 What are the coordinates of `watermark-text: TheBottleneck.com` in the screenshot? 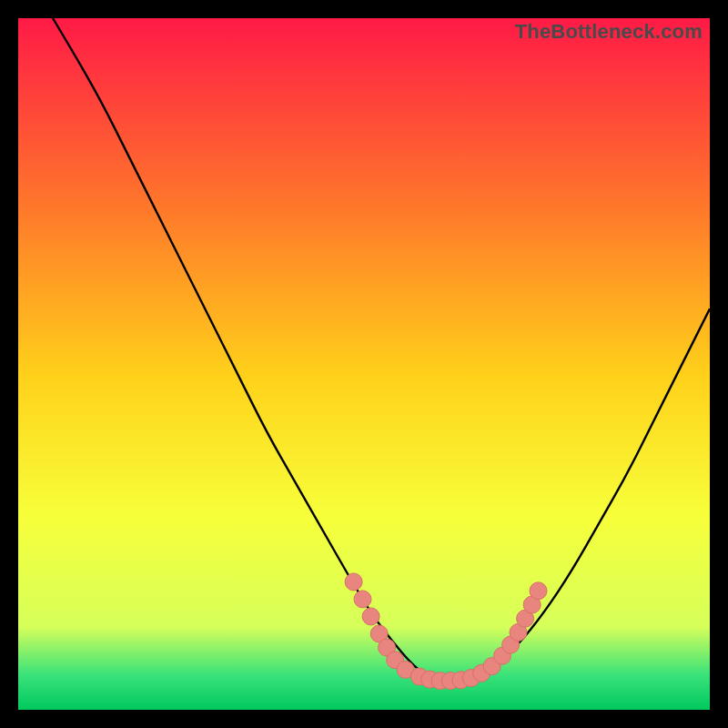 It's located at (609, 32).